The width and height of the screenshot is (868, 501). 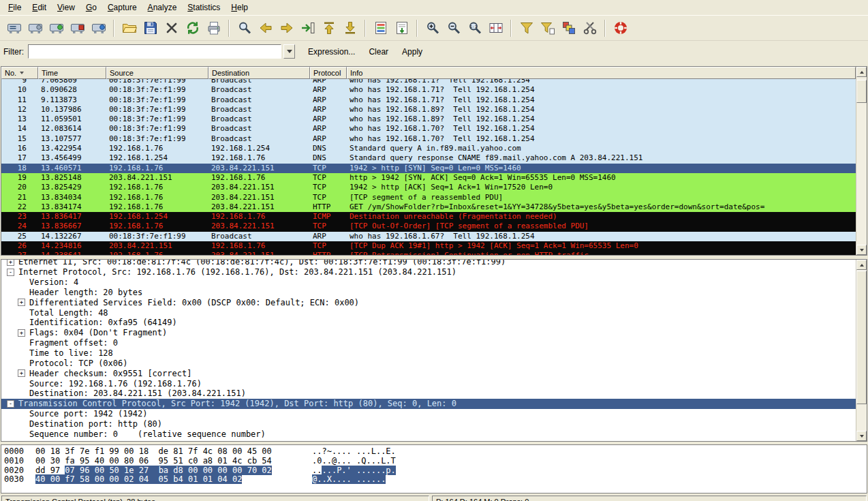 What do you see at coordinates (429, 414) in the screenshot?
I see `detail-line-15: Source port: 1942 (1942)` at bounding box center [429, 414].